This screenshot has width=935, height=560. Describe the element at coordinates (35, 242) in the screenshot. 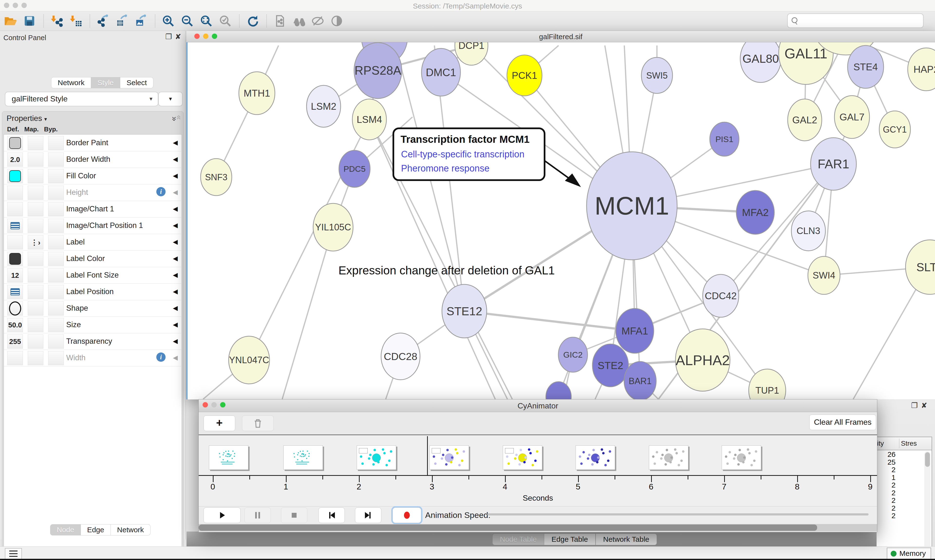

I see `mapping-value-cell: ⋮›` at that location.